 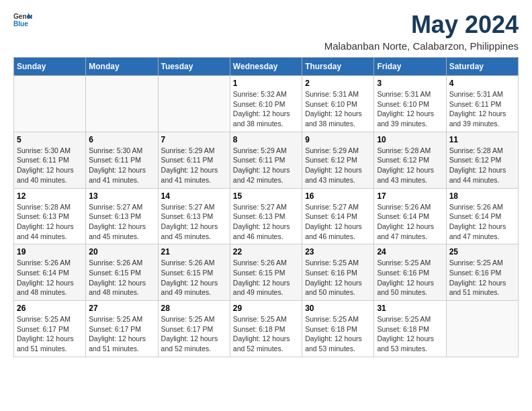 I want to click on day-cell: 18Sunrise: 5:26 AMSunset: 6:14 PMDayligh…, so click(x=482, y=216).